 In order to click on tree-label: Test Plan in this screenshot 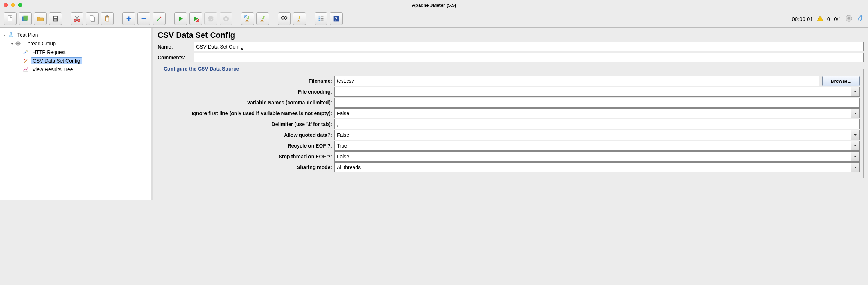, I will do `click(28, 35)`.